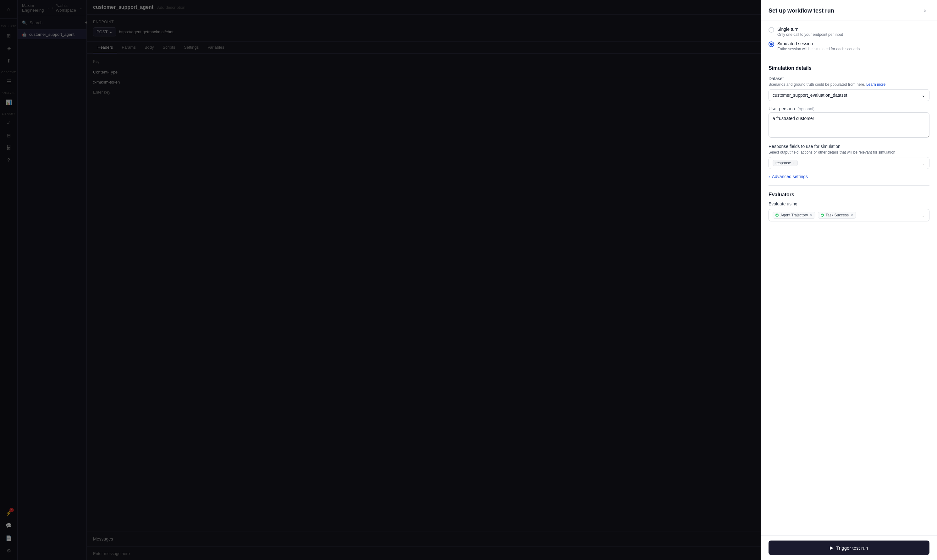 This screenshot has height=560, width=937. What do you see at coordinates (849, 156) in the screenshot?
I see `response-fields-group: Response fields to use for simulation Se…` at bounding box center [849, 156].